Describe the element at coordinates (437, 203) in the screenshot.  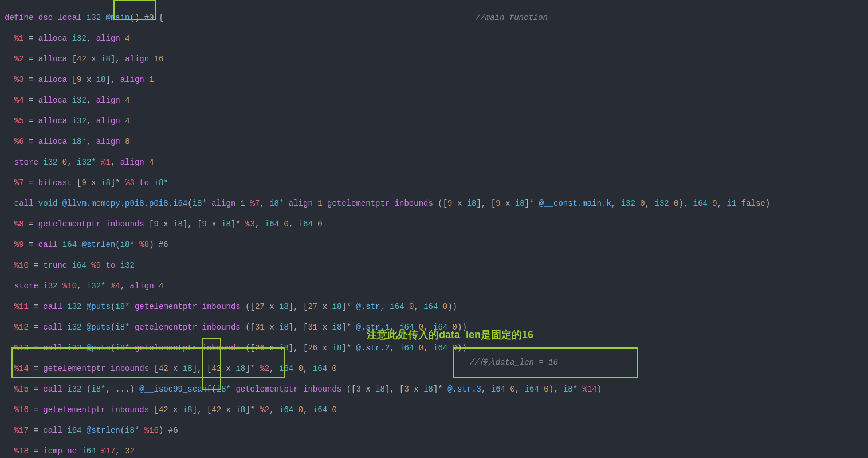
I see `code-line: call void @llvm.memcpy.p0i8.p0i8.i64(i8*…` at that location.